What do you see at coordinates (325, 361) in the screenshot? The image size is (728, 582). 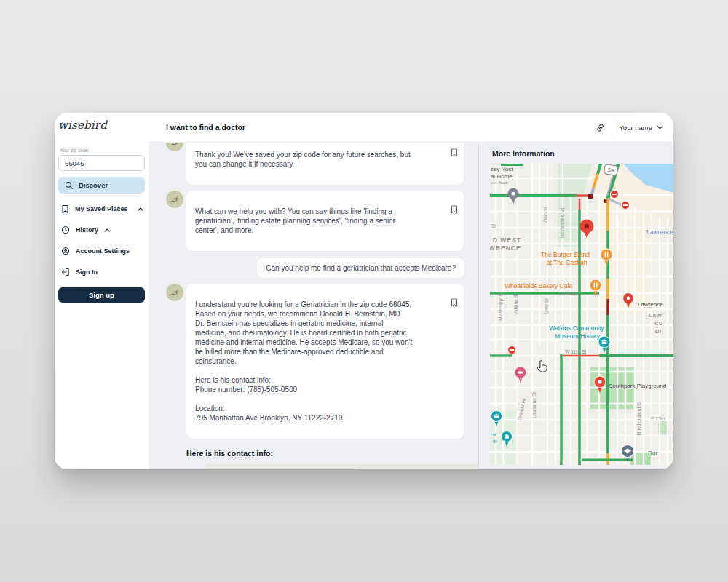 I see `bot-message-bubble: I understand you're looking for a Geriat…` at bounding box center [325, 361].